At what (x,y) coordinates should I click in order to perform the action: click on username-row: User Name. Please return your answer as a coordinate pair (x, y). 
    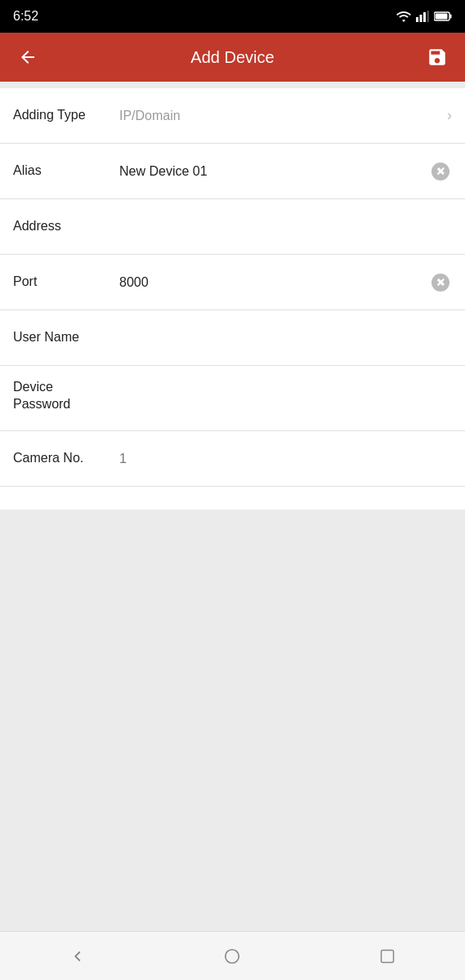
    Looking at the image, I should click on (232, 338).